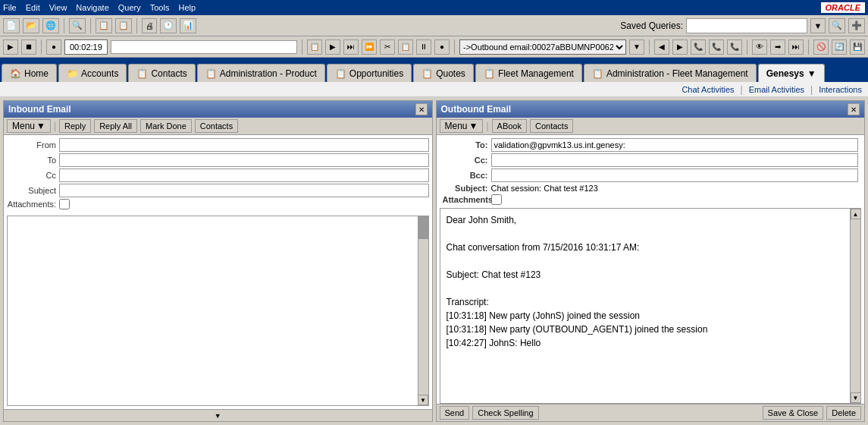 The image size is (868, 425). What do you see at coordinates (166, 126) in the screenshot?
I see `inbound-mark-done-btn: Mark Done` at bounding box center [166, 126].